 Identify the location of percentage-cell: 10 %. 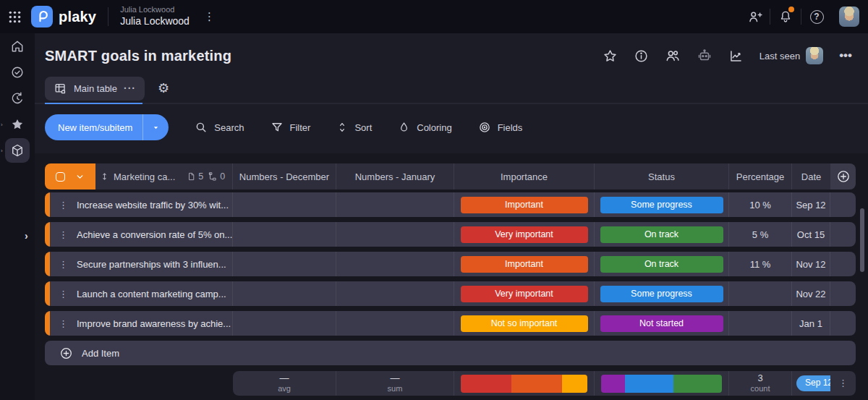
(761, 205).